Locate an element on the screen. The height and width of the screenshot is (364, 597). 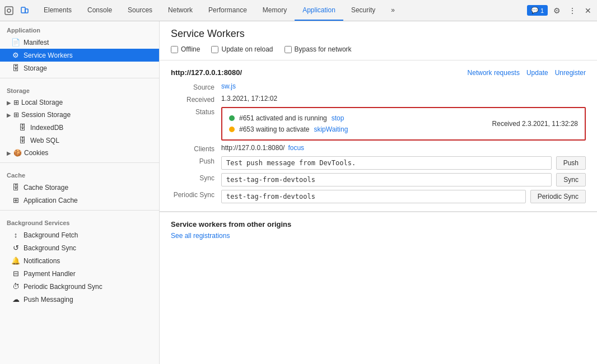
focus-link: focus is located at coordinates (296, 148).